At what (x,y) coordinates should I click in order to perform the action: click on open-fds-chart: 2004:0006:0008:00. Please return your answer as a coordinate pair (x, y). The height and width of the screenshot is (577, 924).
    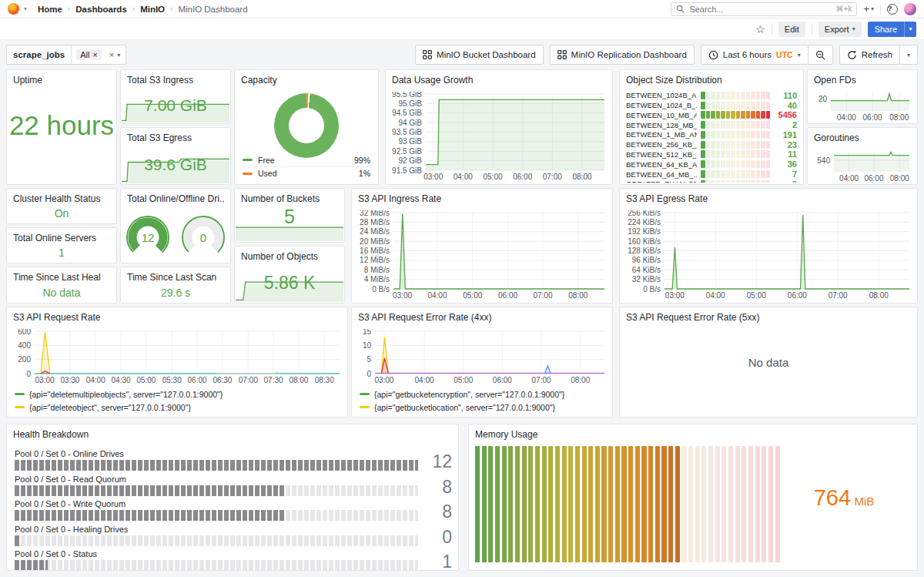
    Looking at the image, I should click on (862, 106).